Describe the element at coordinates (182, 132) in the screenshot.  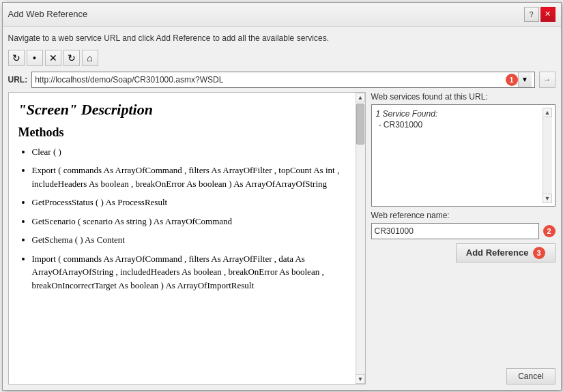
I see `methods-heading: Methods` at that location.